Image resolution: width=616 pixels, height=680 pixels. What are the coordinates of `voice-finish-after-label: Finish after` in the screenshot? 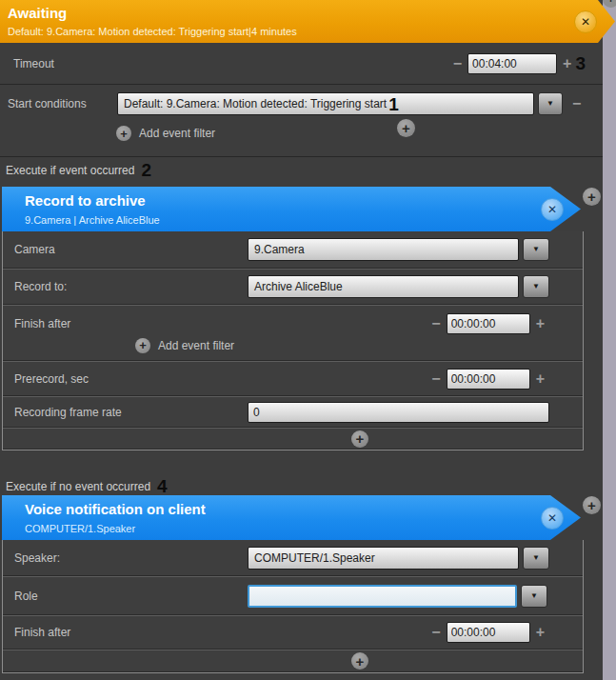 It's located at (131, 632).